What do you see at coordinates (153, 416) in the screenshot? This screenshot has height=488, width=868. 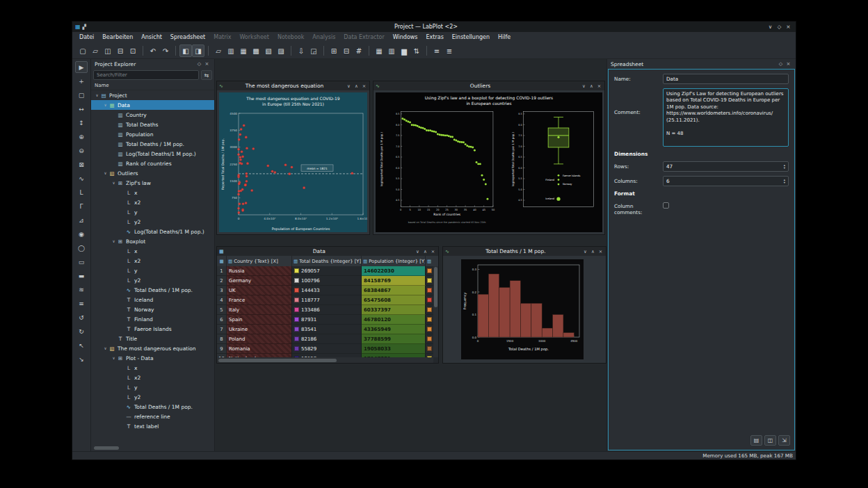 I see `tree-item: —reference line` at bounding box center [153, 416].